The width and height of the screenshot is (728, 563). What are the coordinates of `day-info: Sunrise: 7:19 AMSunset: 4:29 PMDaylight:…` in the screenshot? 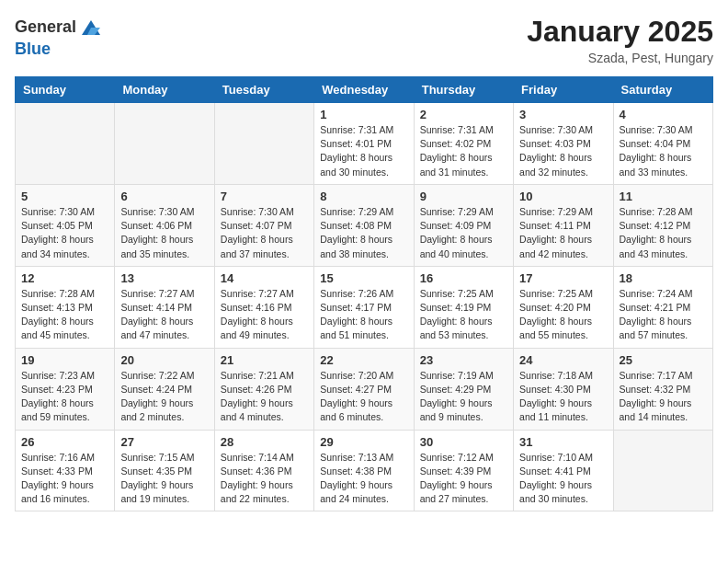 It's located at (463, 397).